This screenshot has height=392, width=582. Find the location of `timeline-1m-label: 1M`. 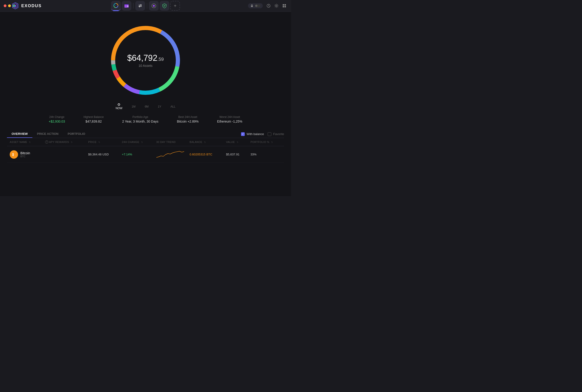

timeline-1m-label: 1M is located at coordinates (134, 106).